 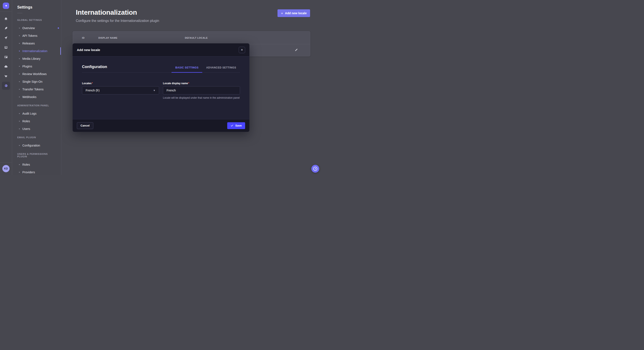 What do you see at coordinates (94, 67) in the screenshot?
I see `configuration-title: Configuration` at bounding box center [94, 67].